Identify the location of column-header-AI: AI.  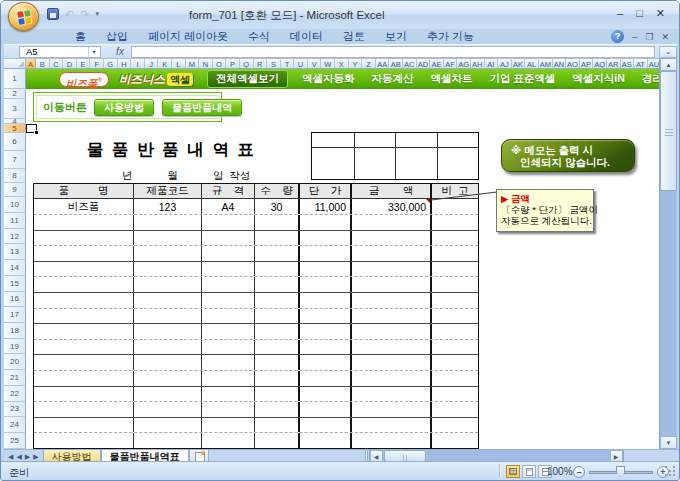
(492, 64).